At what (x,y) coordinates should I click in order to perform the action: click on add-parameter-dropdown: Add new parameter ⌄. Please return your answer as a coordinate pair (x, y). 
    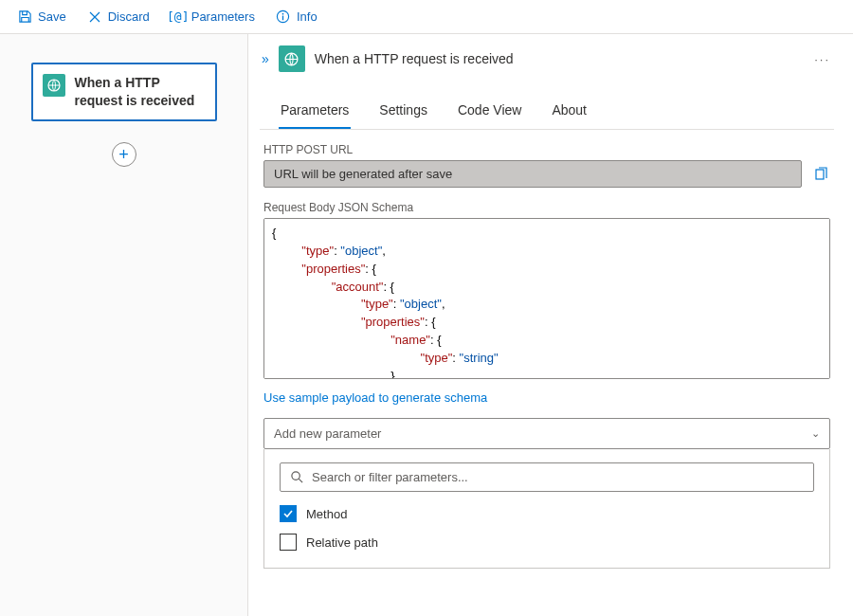
    Looking at the image, I should click on (547, 434).